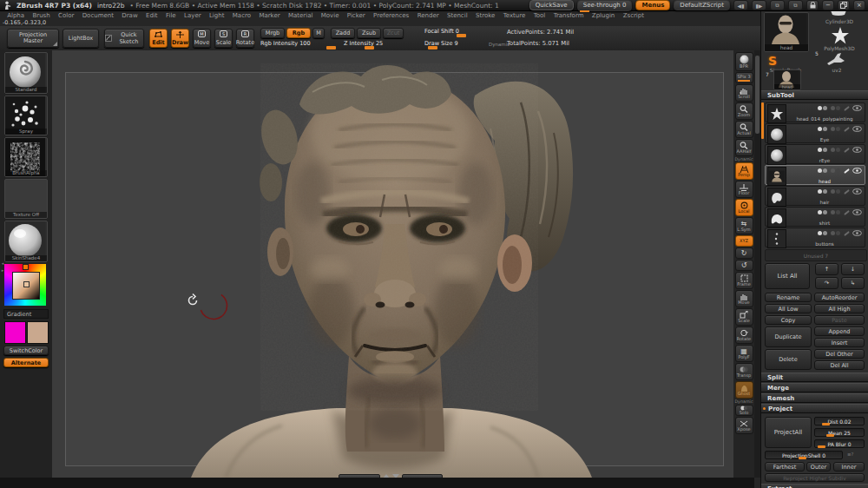 This screenshot has height=488, width=868. What do you see at coordinates (181, 38) in the screenshot?
I see `draw-mode-button: Draw` at bounding box center [181, 38].